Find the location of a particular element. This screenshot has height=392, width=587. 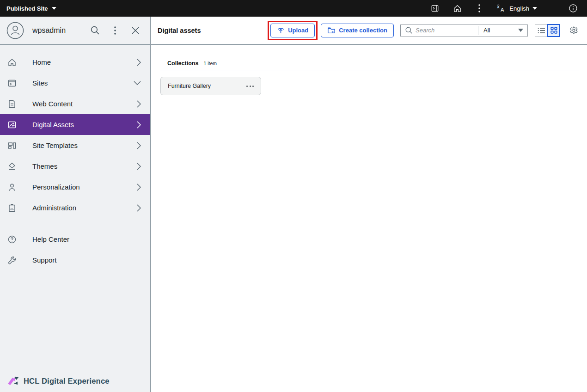

sidebar-item-label: Home is located at coordinates (42, 62).